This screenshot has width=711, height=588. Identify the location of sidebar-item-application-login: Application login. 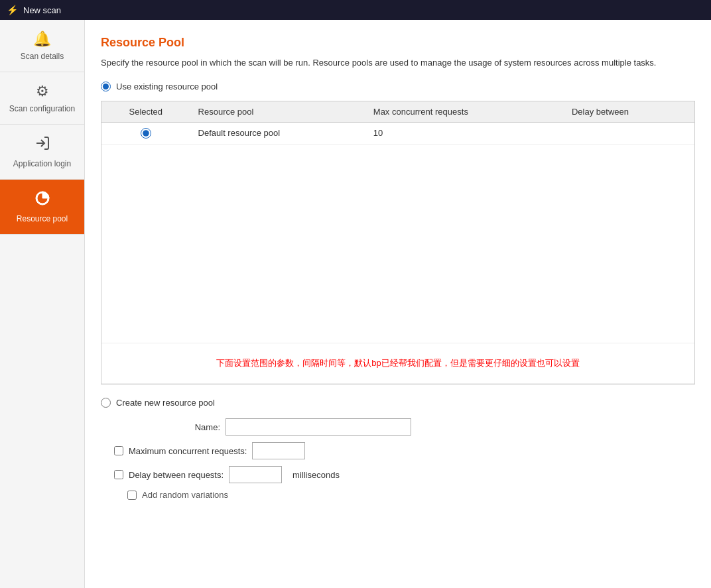
(42, 152).